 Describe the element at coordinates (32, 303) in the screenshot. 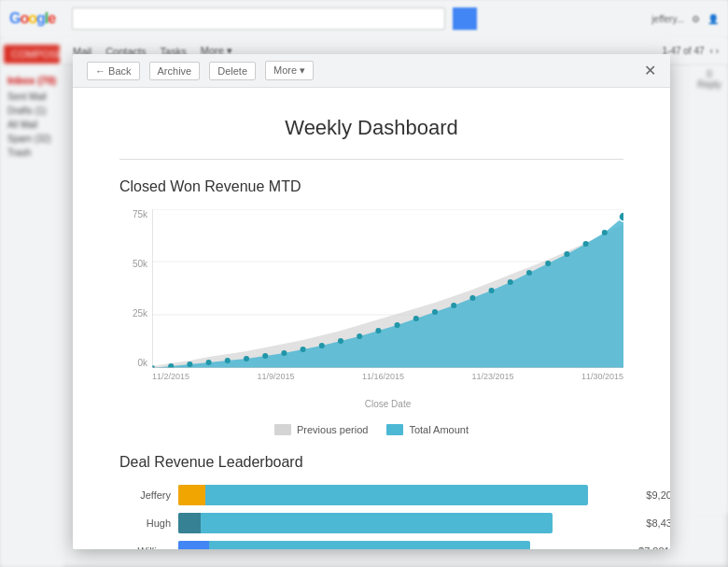

I see `gmail-sidebar: COMPOSE Inbox (70) Sent Mail Drafts (1) …` at that location.